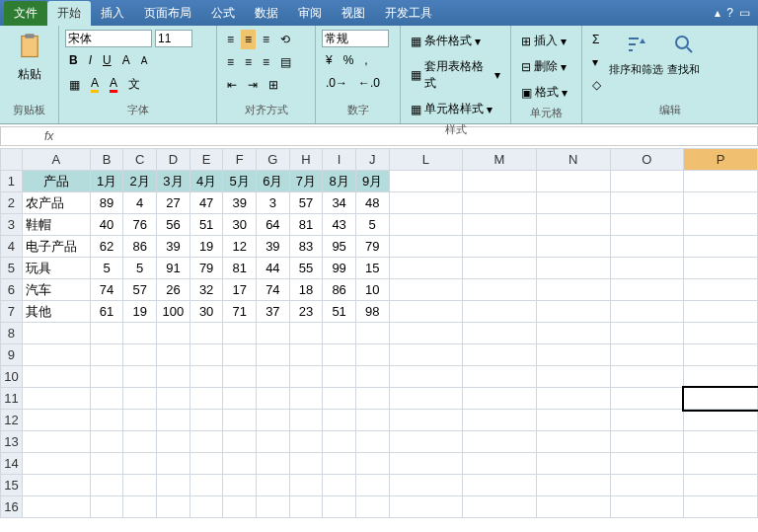  What do you see at coordinates (720, 290) in the screenshot?
I see `cell-P6` at bounding box center [720, 290].